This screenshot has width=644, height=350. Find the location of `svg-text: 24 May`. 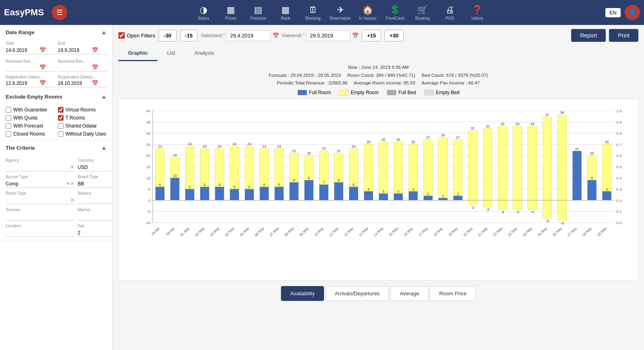

svg-text: 24 May is located at coordinates (528, 232).